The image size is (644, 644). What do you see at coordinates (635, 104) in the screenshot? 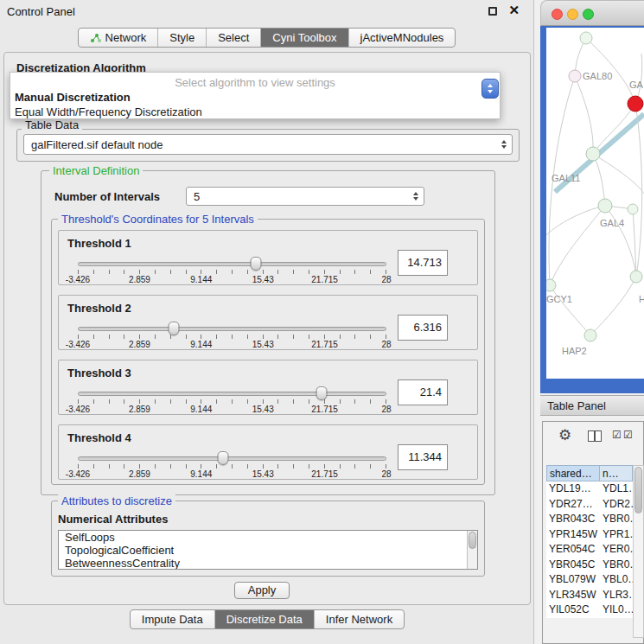
I see `node-selected-red` at bounding box center [635, 104].